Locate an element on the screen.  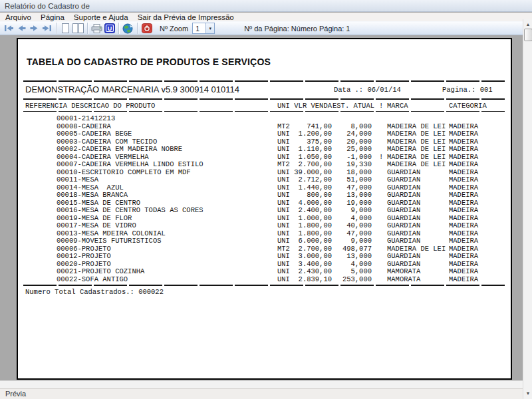
cell-vlr: 2.700,00 is located at coordinates (311, 164).